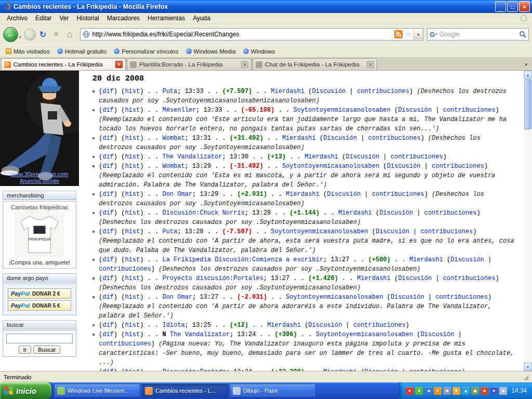 The height and width of the screenshot is (399, 532). What do you see at coordinates (200, 335) in the screenshot?
I see `page-link: The Vandalizator` at bounding box center [200, 335].